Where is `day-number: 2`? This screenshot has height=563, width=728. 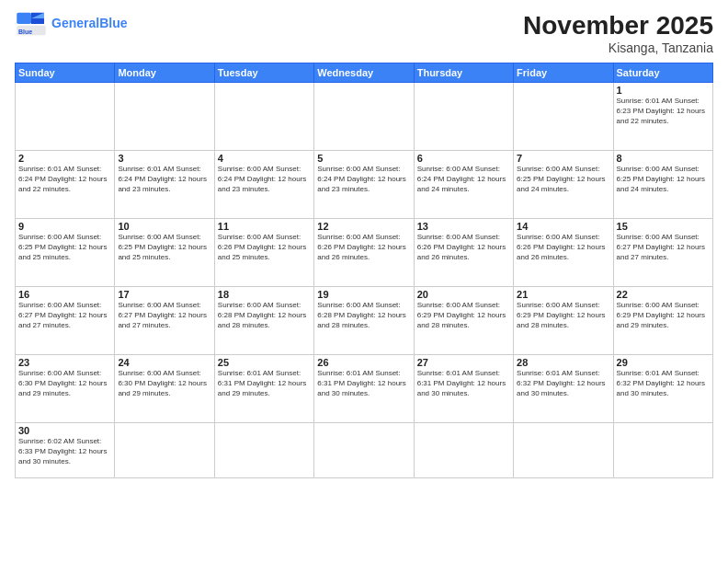 day-number: 2 is located at coordinates (64, 158).